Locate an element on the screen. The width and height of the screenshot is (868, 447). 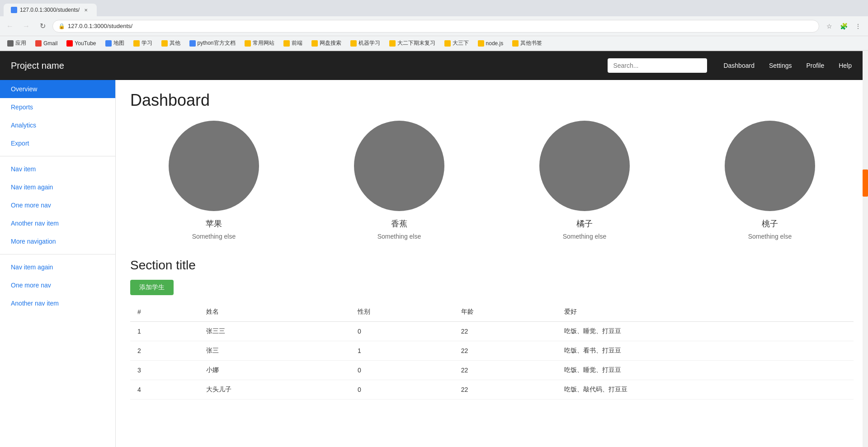
header-nav: Dashboard Settings Profile Help is located at coordinates (788, 66).